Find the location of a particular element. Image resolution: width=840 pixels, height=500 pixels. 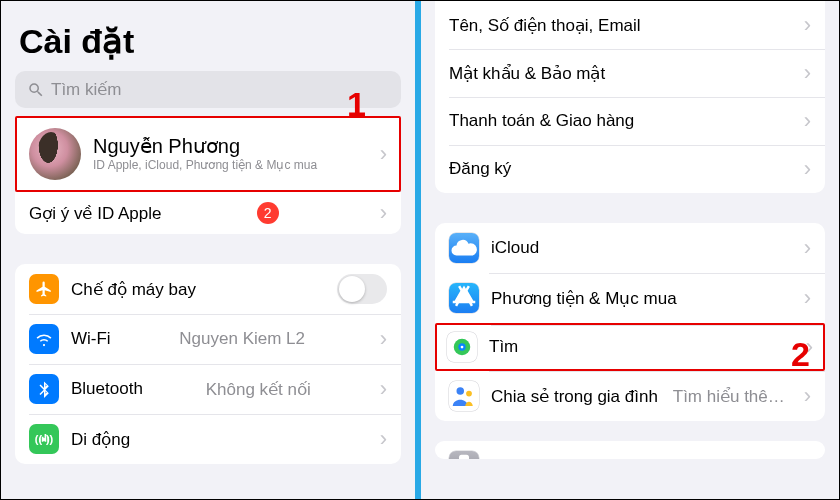

bluetooth-icon is located at coordinates (44, 389).